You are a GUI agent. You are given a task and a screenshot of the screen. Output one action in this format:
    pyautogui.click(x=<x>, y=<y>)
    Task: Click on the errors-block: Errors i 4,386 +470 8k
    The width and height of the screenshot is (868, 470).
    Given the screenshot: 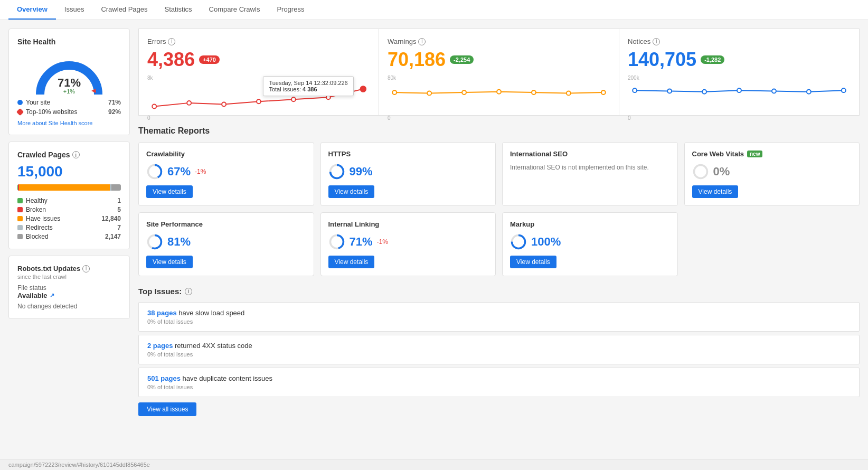 What is the action you would take?
    pyautogui.click(x=259, y=72)
    